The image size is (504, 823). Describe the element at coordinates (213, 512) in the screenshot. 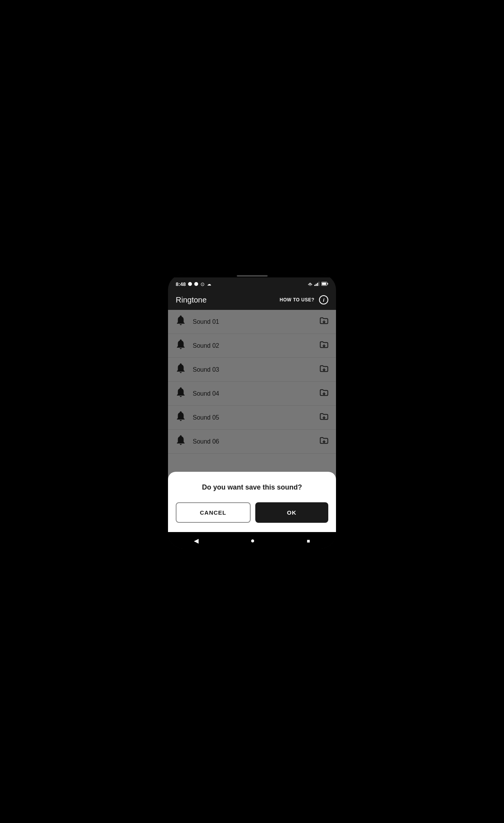

I see `cancel-button: CANCEL` at that location.